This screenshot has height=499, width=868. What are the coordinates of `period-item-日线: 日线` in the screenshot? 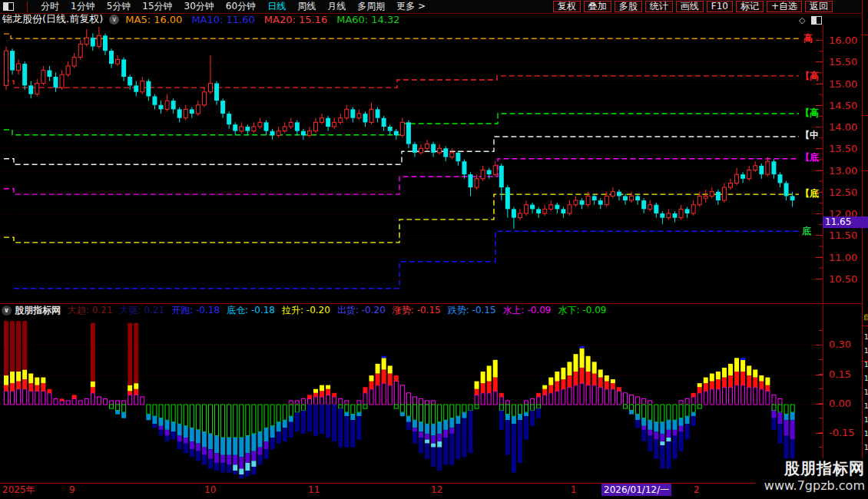 It's located at (277, 6).